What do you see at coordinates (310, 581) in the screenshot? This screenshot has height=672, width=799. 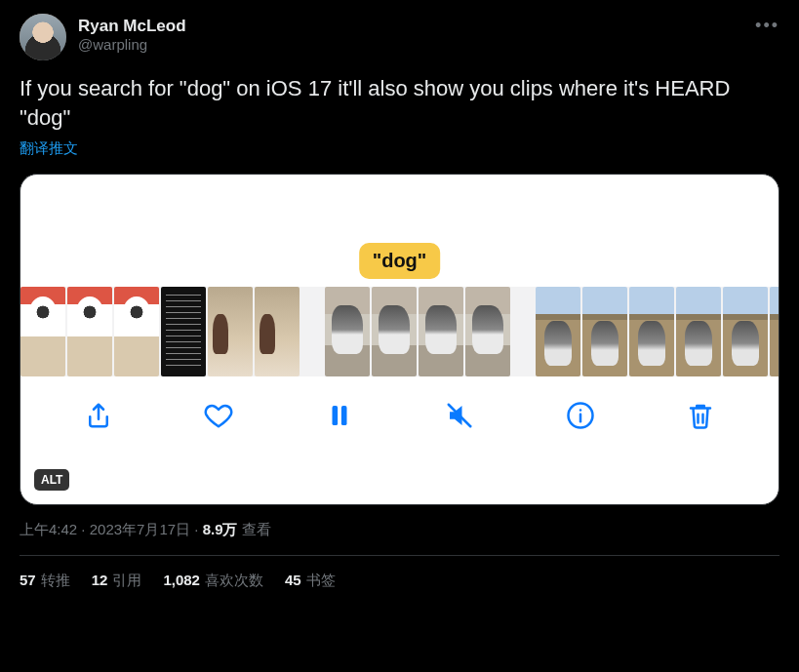 I see `stat-bookmarks: 45 书签` at bounding box center [310, 581].